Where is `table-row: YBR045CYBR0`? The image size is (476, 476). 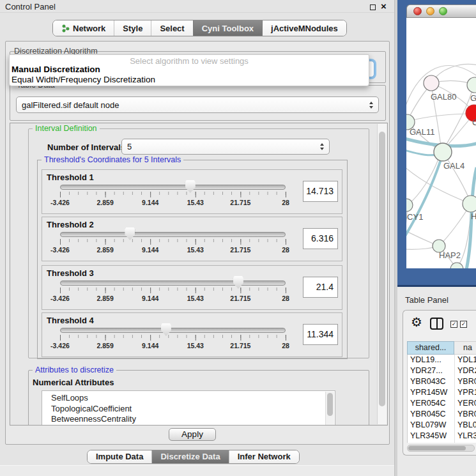 table-row: YBR045CYBR0 is located at coordinates (442, 414).